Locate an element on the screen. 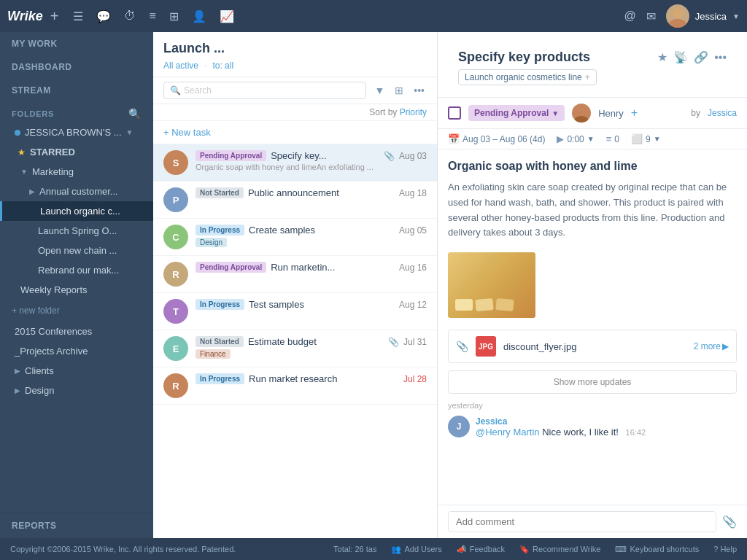 This screenshot has height=560, width=747. task-date: Aug 12 is located at coordinates (413, 305).